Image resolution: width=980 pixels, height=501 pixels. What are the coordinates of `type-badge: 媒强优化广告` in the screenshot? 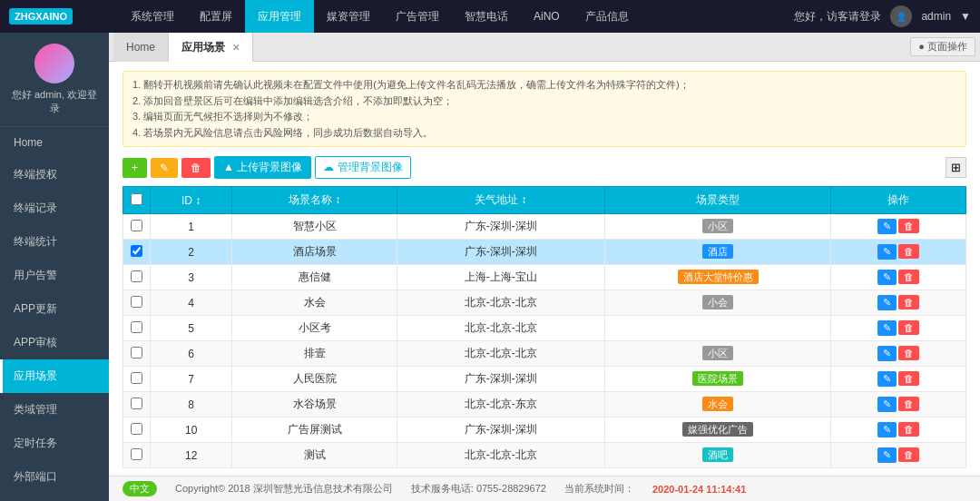 It's located at (718, 429).